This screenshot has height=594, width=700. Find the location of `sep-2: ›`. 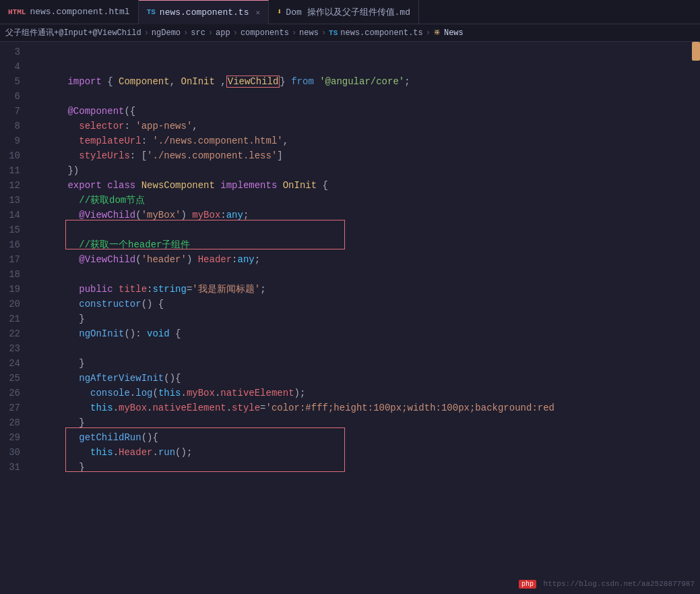

sep-2: › is located at coordinates (186, 33).